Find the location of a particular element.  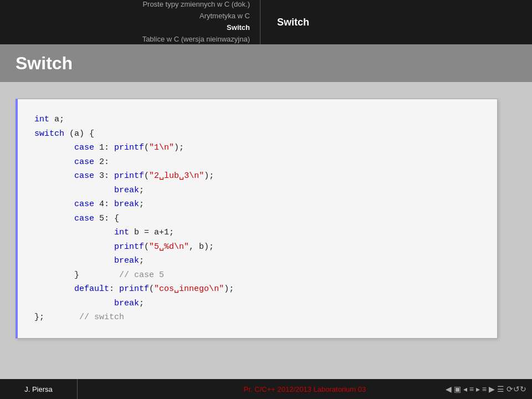

nav-search-icon: ⟳↺↻ is located at coordinates (516, 389).